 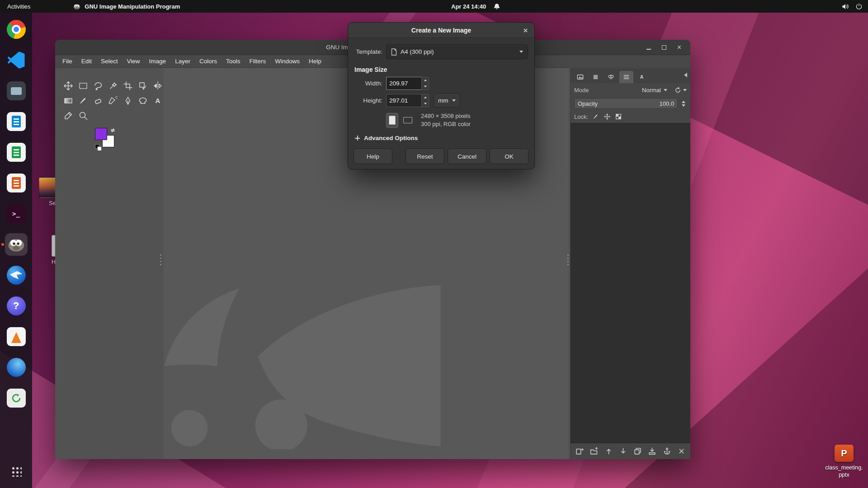 I want to click on advanced-options-expander: Advanced Options, so click(x=441, y=138).